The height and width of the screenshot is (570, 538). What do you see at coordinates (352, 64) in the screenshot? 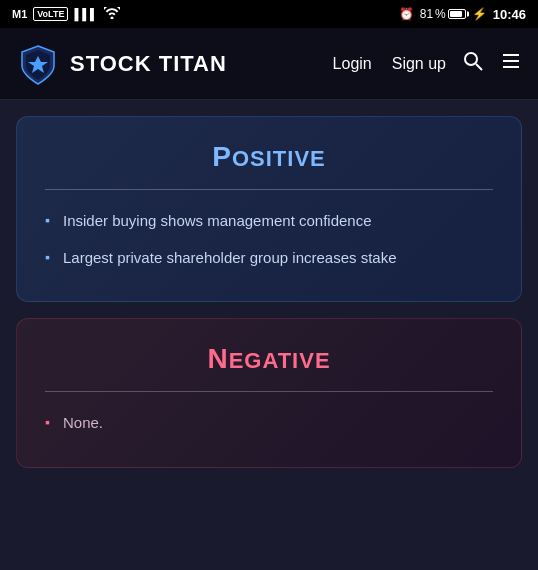
I see `login-link: Login` at bounding box center [352, 64].